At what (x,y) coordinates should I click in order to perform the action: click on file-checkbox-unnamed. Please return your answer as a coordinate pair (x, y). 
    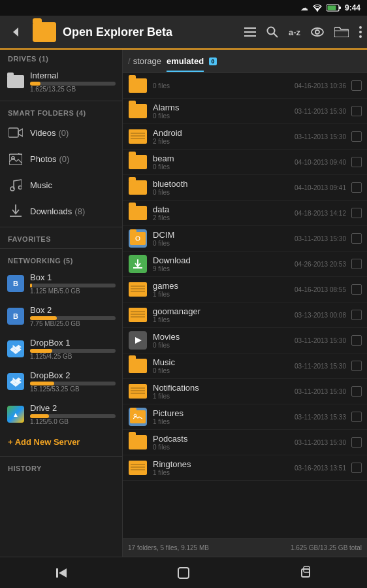
    Looking at the image, I should click on (357, 86).